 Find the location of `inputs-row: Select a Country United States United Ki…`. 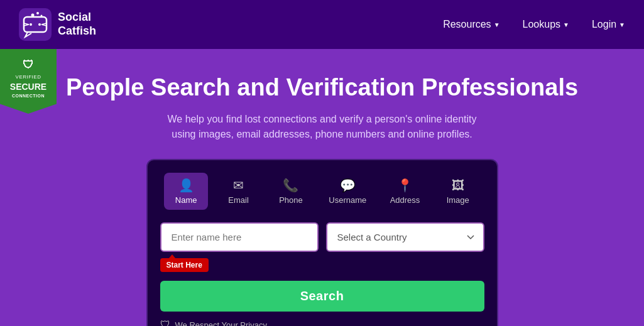

inputs-row: Select a Country United States United Ki… is located at coordinates (322, 237).